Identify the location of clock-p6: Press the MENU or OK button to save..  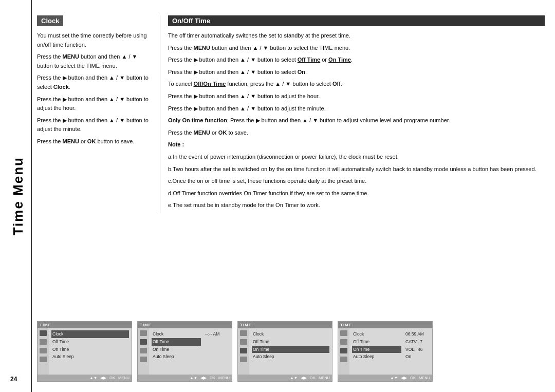
(95, 142).